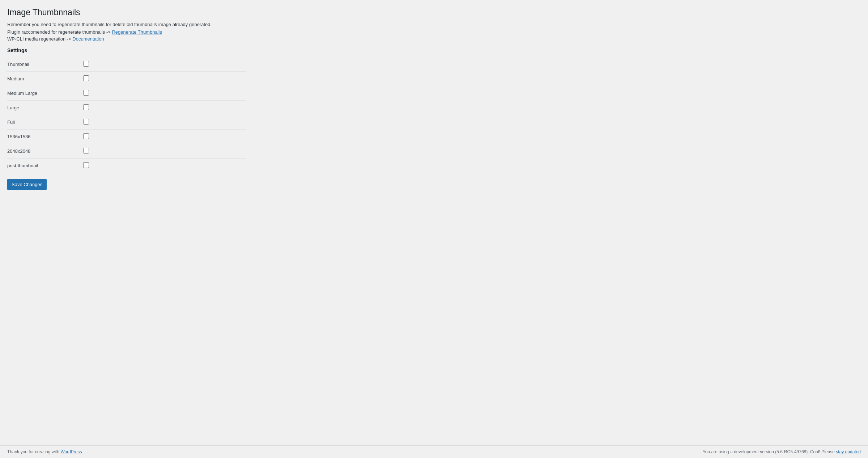 The width and height of the screenshot is (868, 458). Describe the element at coordinates (45, 452) in the screenshot. I see `footer-thank-you: Thank you for creating with WordPress` at that location.